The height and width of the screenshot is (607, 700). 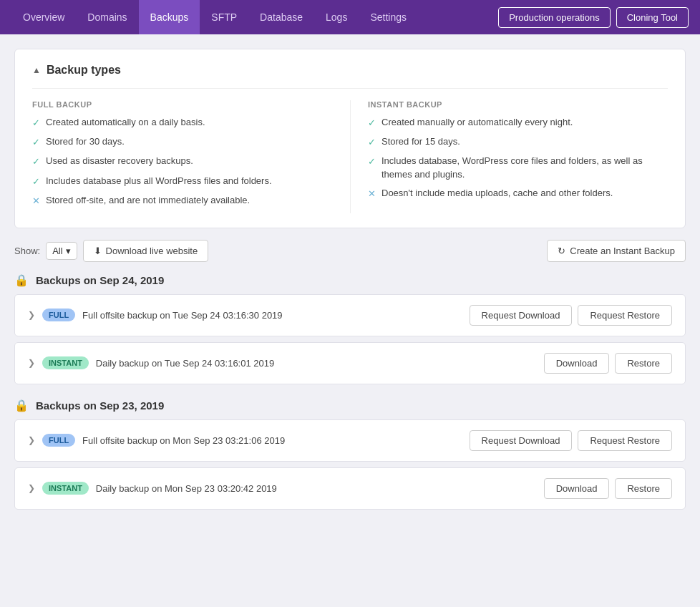 I want to click on create-instant-label: Create an Instant Backup, so click(x=623, y=251).